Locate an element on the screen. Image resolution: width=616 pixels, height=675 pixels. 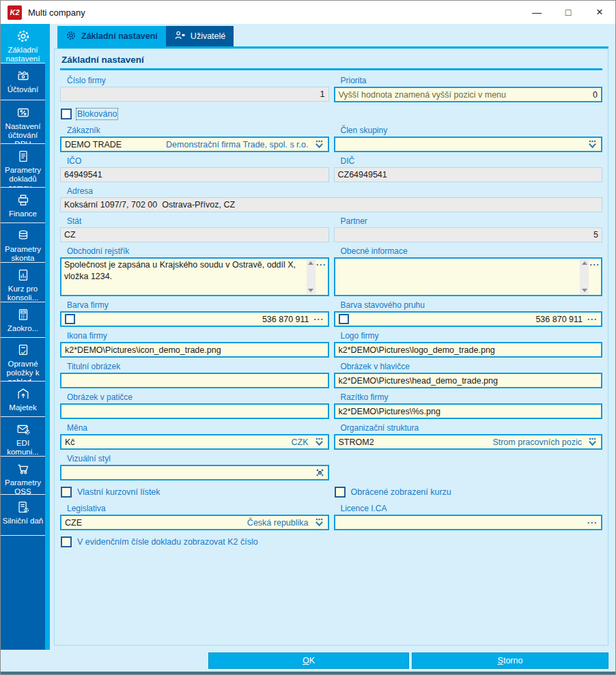
sidebar-item-parametry-skonta: Parametry skonta is located at coordinates (23, 243).